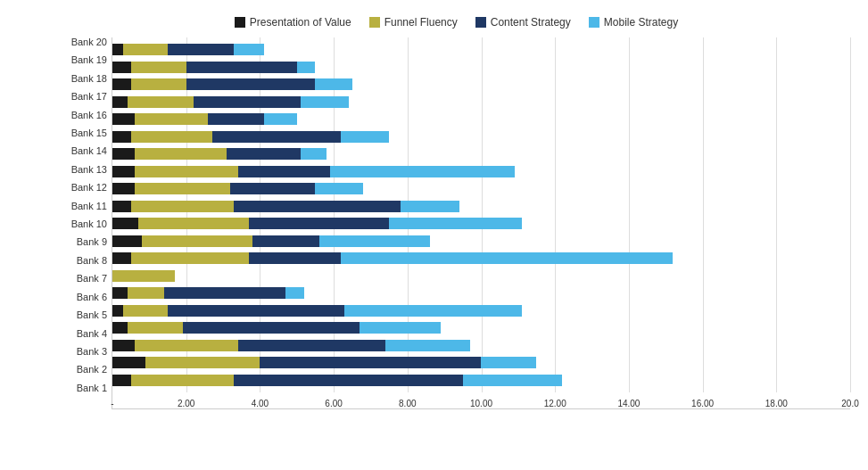  I want to click on y-axis-label: Bank 6, so click(92, 298).